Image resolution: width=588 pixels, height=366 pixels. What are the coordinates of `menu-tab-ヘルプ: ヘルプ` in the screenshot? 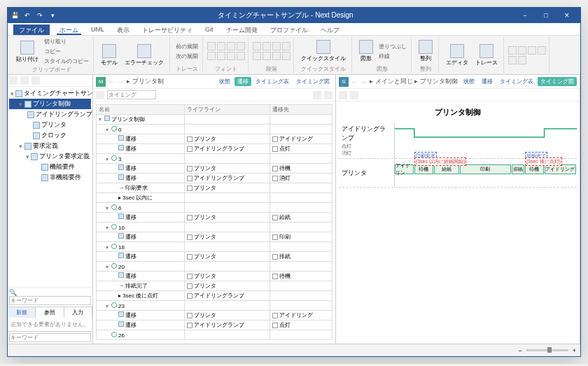 It's located at (330, 29).